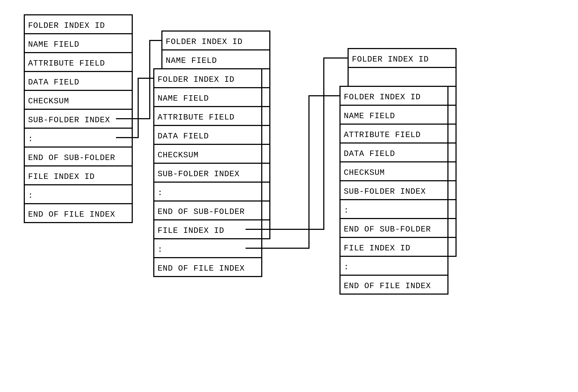 The image size is (578, 392). Describe the element at coordinates (183, 136) in the screenshot. I see `level2-front-data_field: DATA FIELD` at that location.